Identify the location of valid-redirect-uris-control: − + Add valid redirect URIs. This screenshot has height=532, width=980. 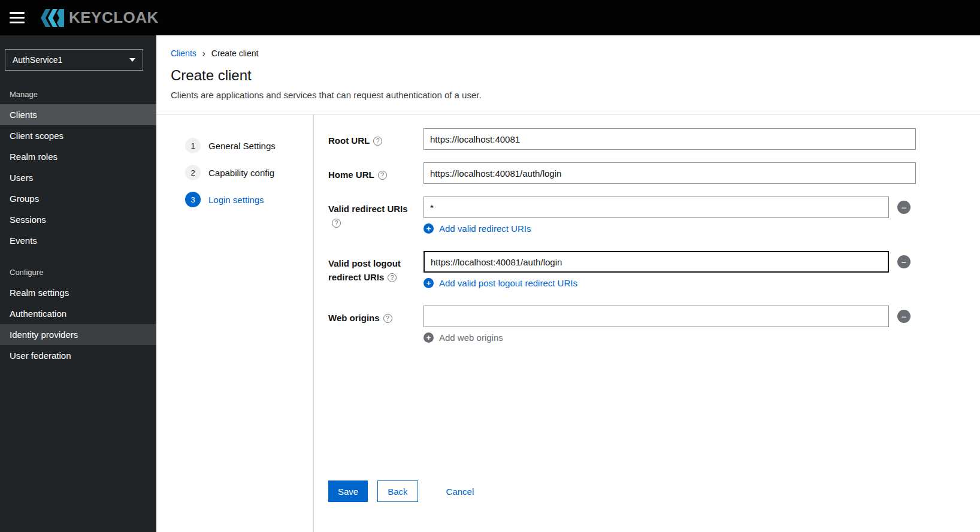
(702, 215).